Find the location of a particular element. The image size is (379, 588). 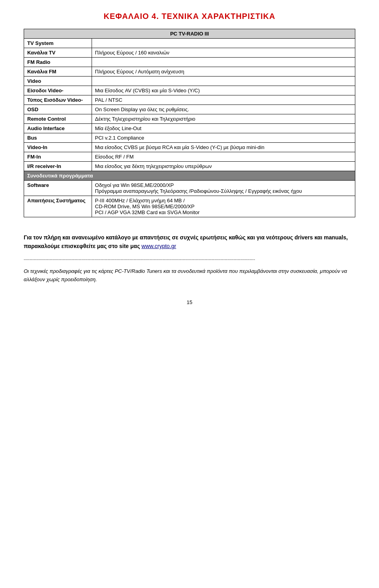

table-row: Απαιτήσεις ΣυστήματοςP-III 400MHz / Ελάχ… is located at coordinates (190, 207).